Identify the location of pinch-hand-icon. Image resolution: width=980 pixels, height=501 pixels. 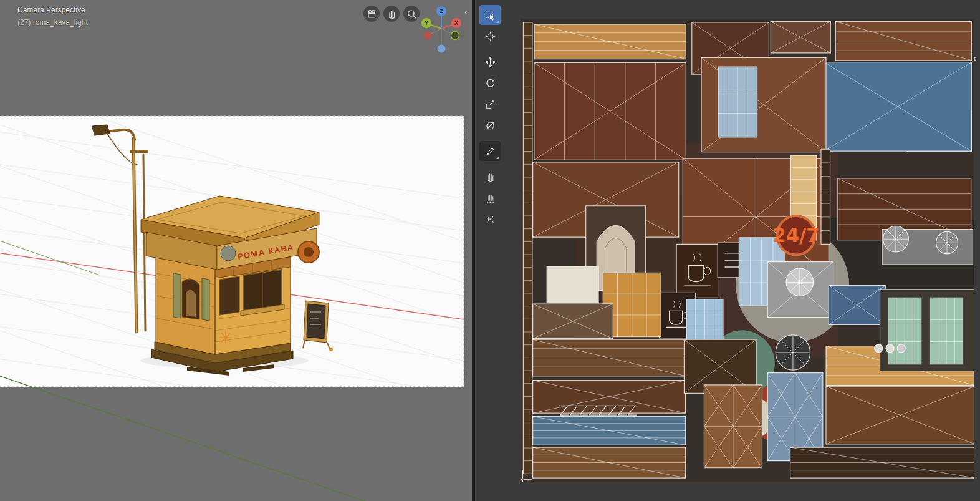
(490, 220).